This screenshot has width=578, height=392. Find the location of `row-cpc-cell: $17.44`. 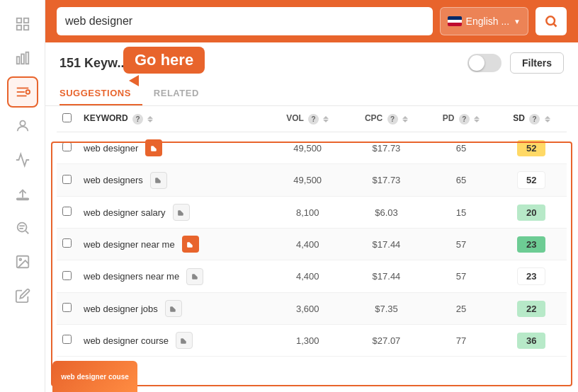

row-cpc-cell: $17.44 is located at coordinates (387, 245).